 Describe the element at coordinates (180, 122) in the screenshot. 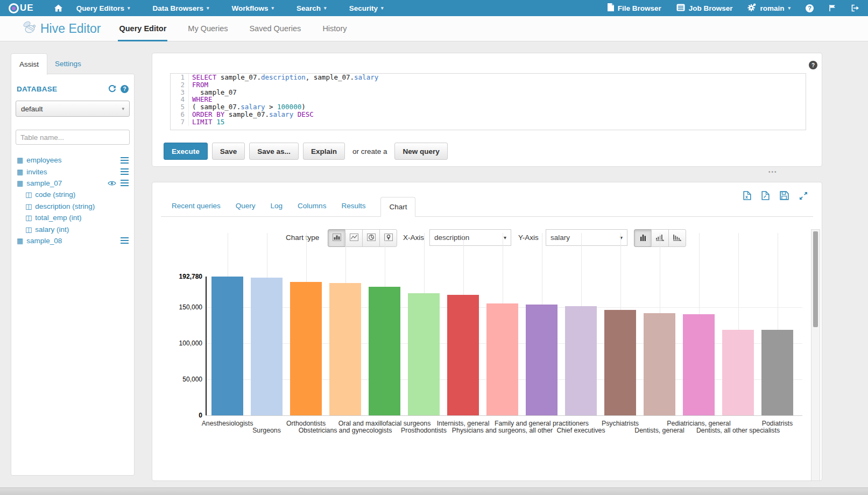

I see `line-number: 7` at that location.